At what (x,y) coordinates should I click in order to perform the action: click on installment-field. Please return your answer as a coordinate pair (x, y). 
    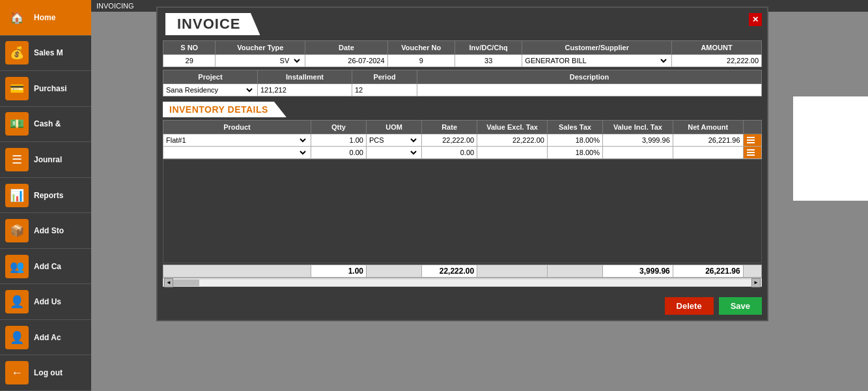
    Looking at the image, I should click on (305, 90).